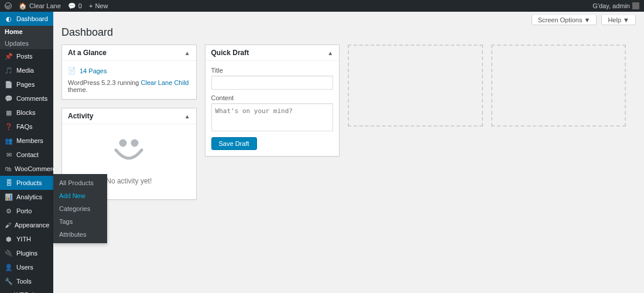  I want to click on menu-users: 👤Users, so click(27, 267).